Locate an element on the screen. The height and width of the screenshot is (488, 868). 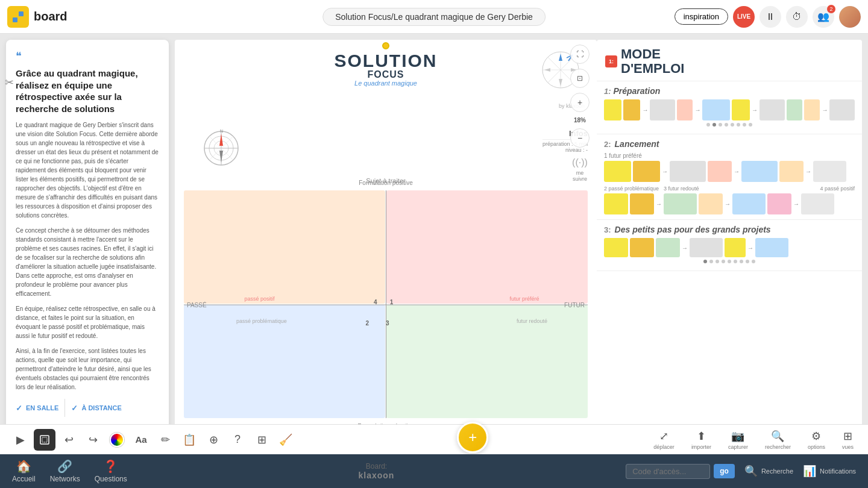
s3c2 is located at coordinates (642, 248).